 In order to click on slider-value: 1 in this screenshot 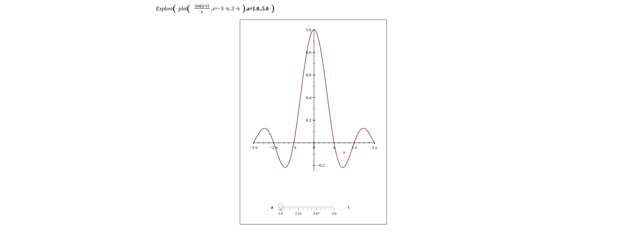, I will do `click(349, 207)`.